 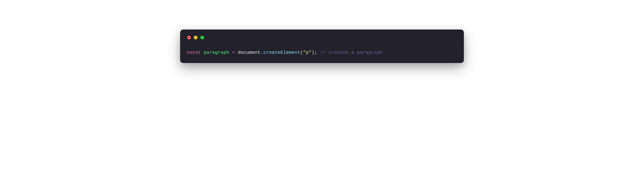 What do you see at coordinates (202, 38) in the screenshot?
I see `maximize-icon` at bounding box center [202, 38].